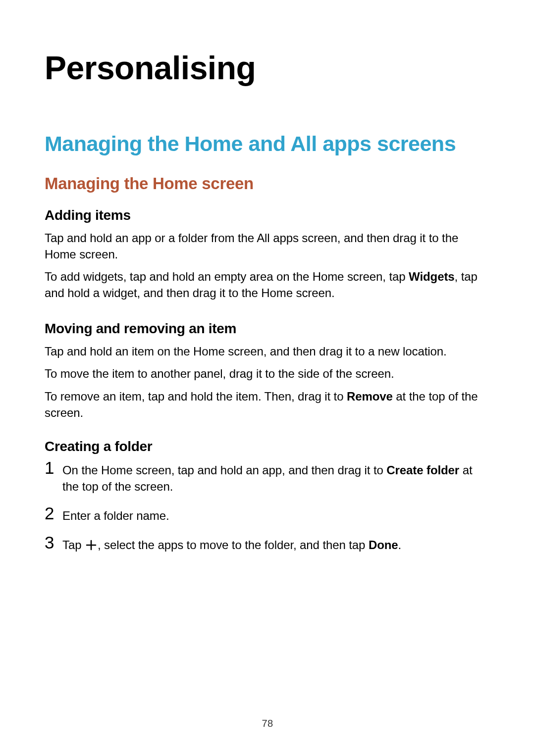 The width and height of the screenshot is (535, 756). Describe the element at coordinates (276, 478) in the screenshot. I see `step-1-text: On the Home screen, tap and hold an app,…` at that location.